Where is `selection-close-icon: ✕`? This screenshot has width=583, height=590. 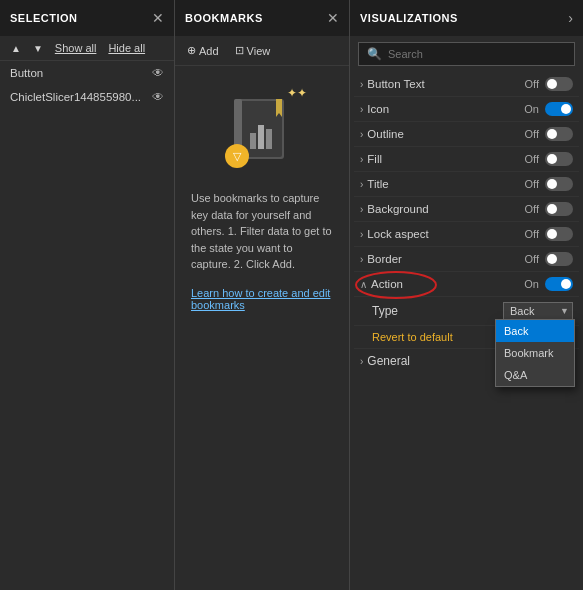 selection-close-icon: ✕ is located at coordinates (158, 18).